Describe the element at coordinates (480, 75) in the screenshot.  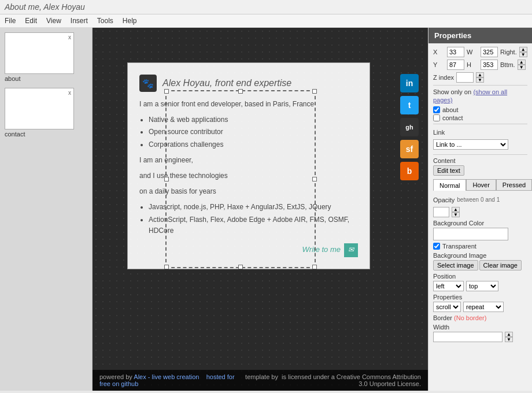
I see `zindex-up-btn: ▲` at that location.